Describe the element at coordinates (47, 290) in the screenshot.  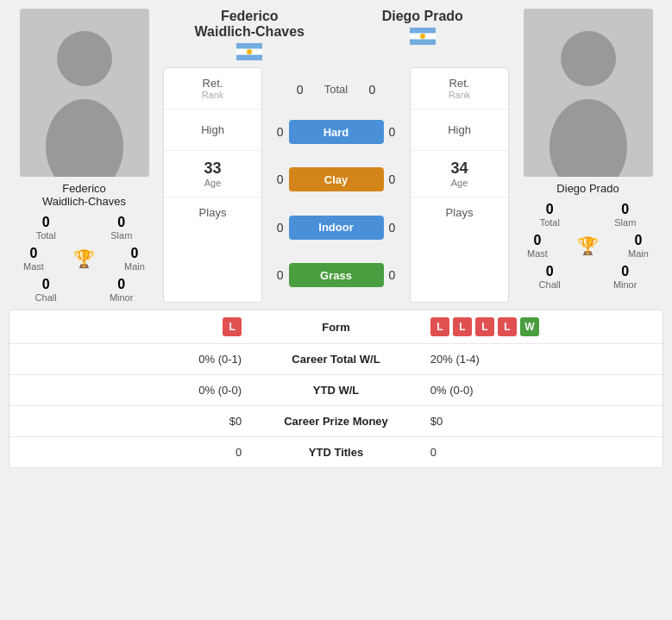
I see `left-chall-stat: 0 Chall` at that location.